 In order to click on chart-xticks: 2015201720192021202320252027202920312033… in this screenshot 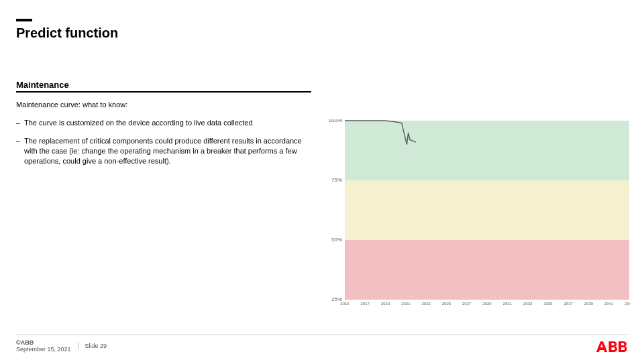, I will do `click(486, 304)`.